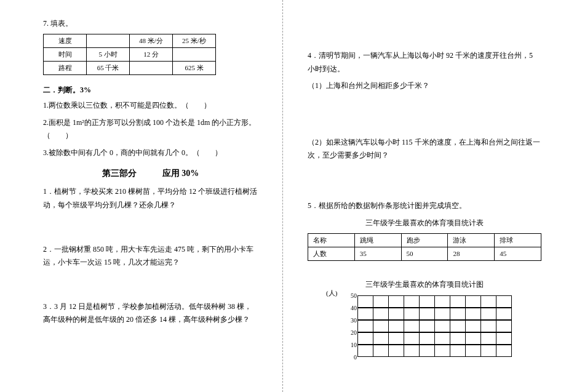 The image size is (566, 392). I want to click on cell: 48 米/分, so click(151, 41).